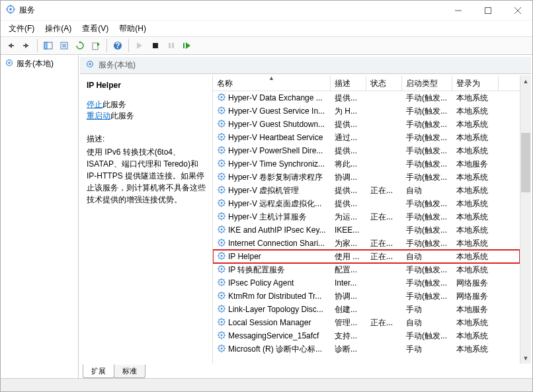  Describe the element at coordinates (21, 29) in the screenshot. I see `menu-file: 文件(F)` at that location.